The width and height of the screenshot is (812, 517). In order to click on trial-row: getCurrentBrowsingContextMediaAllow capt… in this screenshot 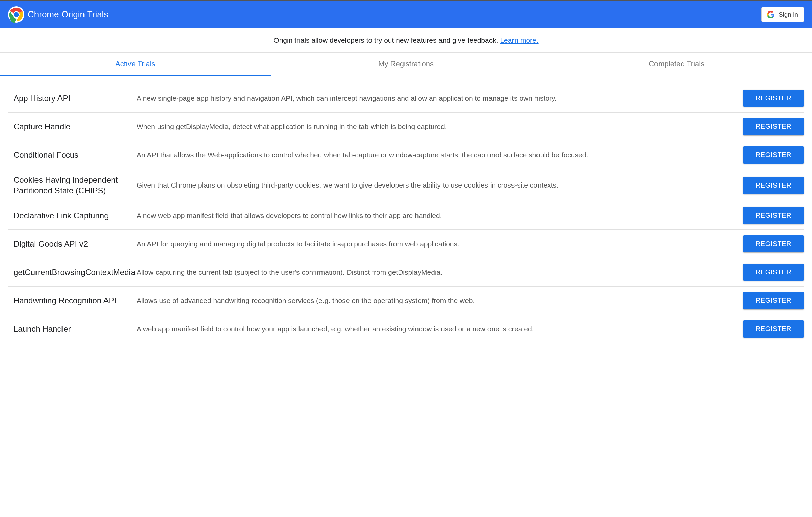, I will do `click(406, 272)`.